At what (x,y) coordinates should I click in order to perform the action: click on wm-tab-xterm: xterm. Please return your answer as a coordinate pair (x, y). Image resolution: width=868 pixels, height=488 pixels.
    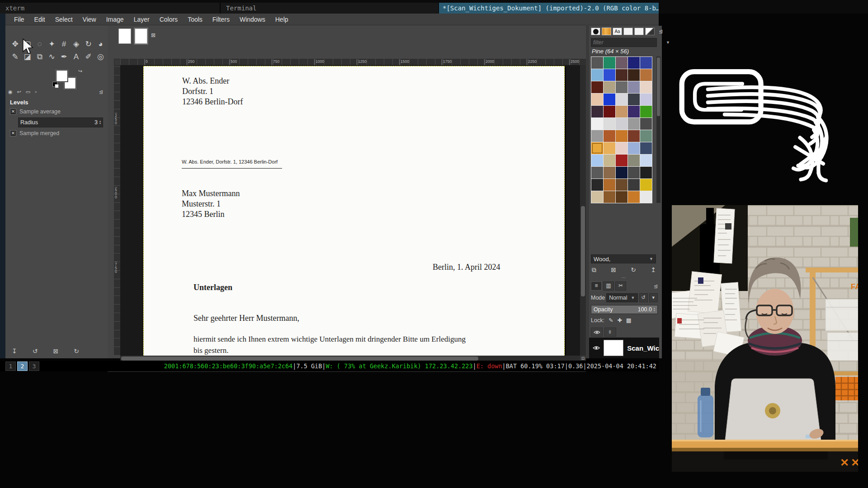
    Looking at the image, I should click on (110, 8).